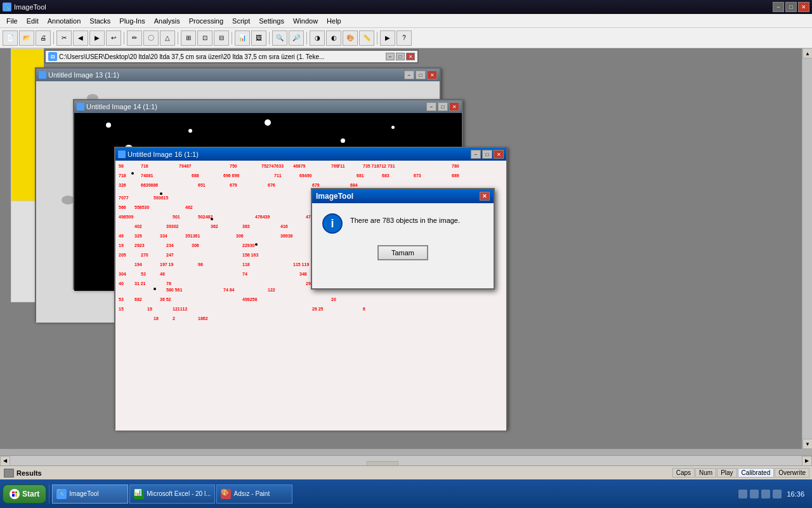  Describe the element at coordinates (114, 38) in the screenshot. I see `toolbar-undo: ↩` at that location.